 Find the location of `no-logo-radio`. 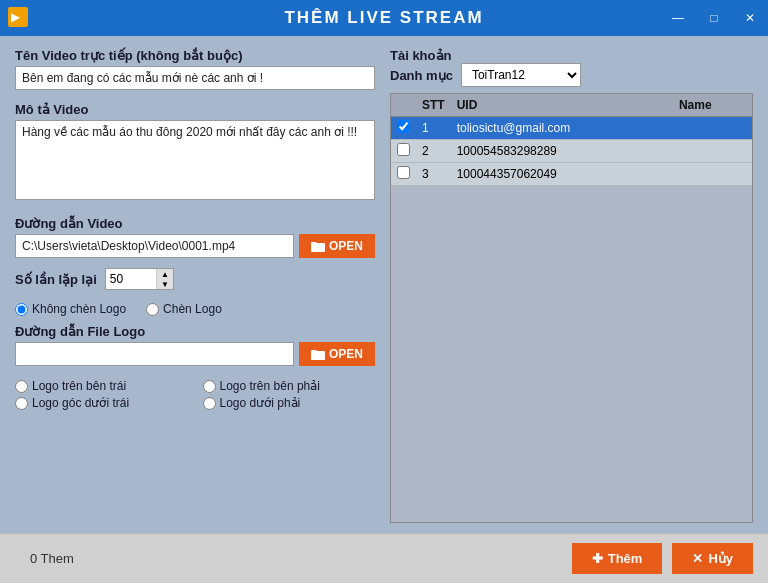

no-logo-radio is located at coordinates (22, 310).